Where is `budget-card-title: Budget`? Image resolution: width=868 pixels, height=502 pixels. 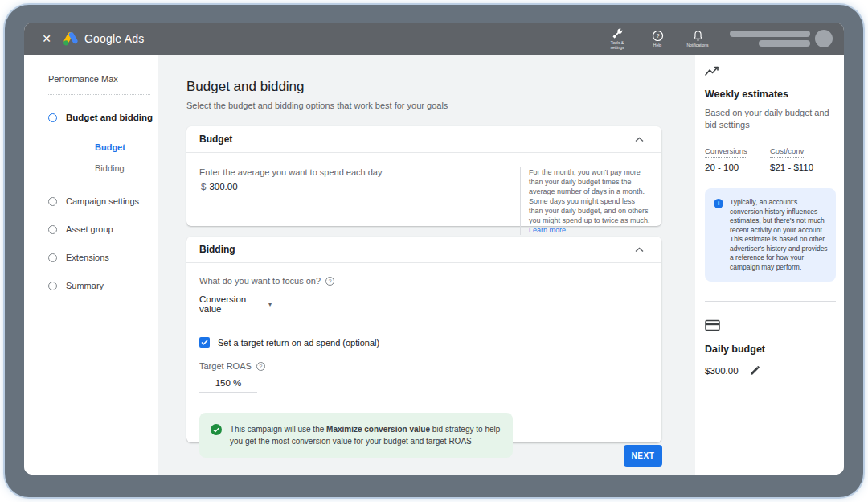 budget-card-title: Budget is located at coordinates (215, 139).